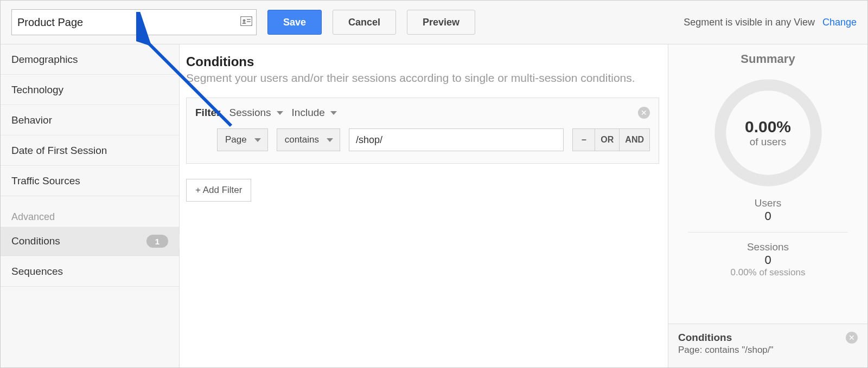  What do you see at coordinates (768, 131) in the screenshot?
I see `donut-chart: 0.00% of users` at bounding box center [768, 131].